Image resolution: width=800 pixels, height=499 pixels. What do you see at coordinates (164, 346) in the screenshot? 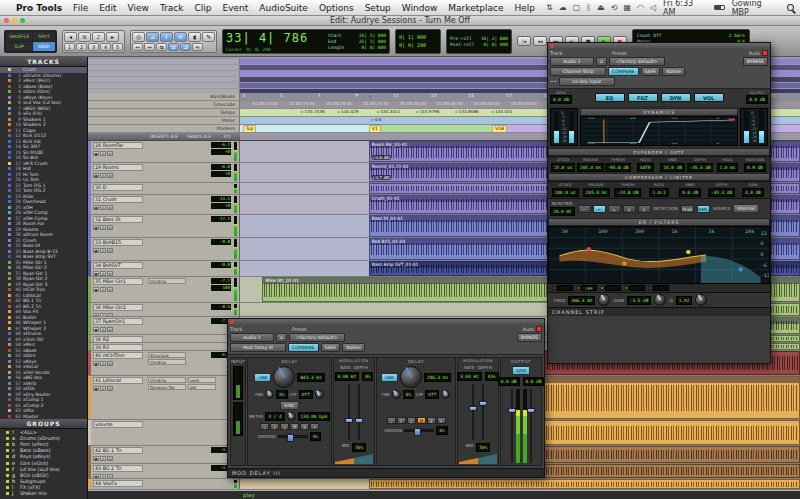
I see `track-header: 39 R3` at bounding box center [164, 346].